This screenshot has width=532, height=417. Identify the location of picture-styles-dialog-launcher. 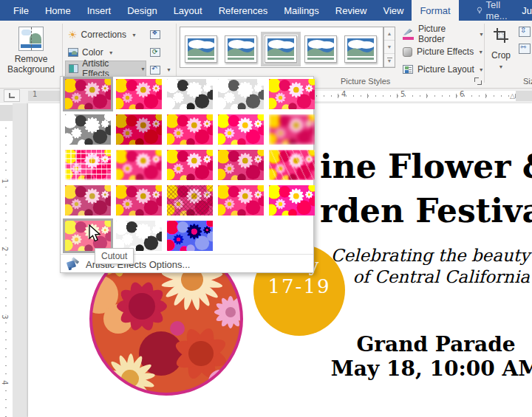
(478, 81).